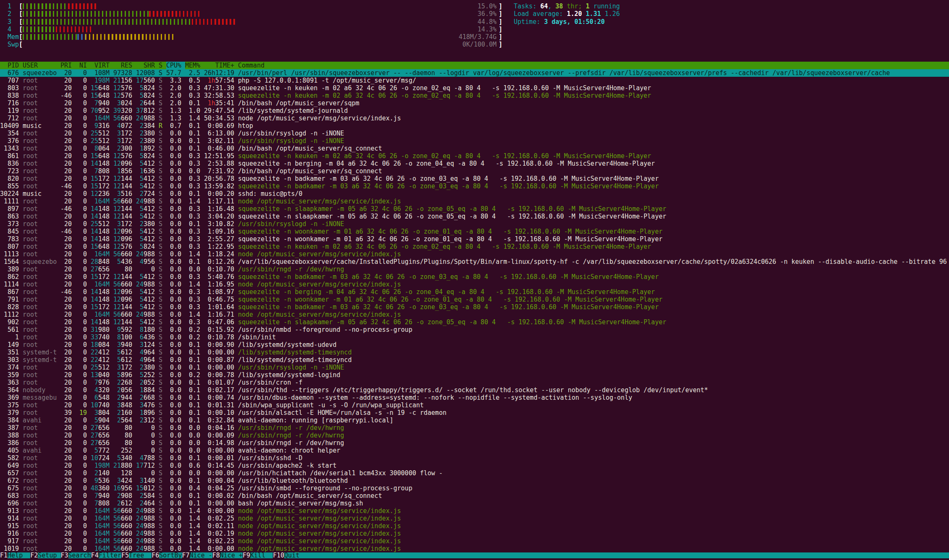 This screenshot has height=560, width=949. What do you see at coordinates (474, 300) in the screenshot?
I see `process-row: 791root20014148120965412S0.00.30:46.75sq…` at bounding box center [474, 300].